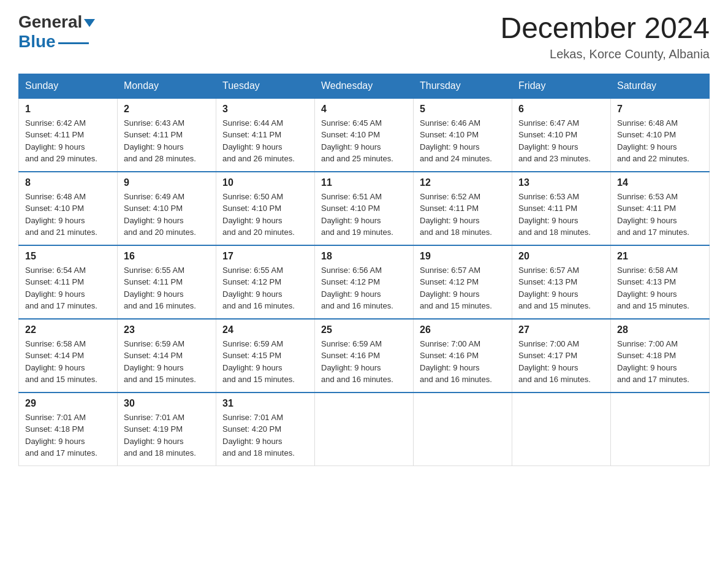  Describe the element at coordinates (549, 123) in the screenshot. I see `sunrise-text: Sunrise: 6:47 AM` at that location.